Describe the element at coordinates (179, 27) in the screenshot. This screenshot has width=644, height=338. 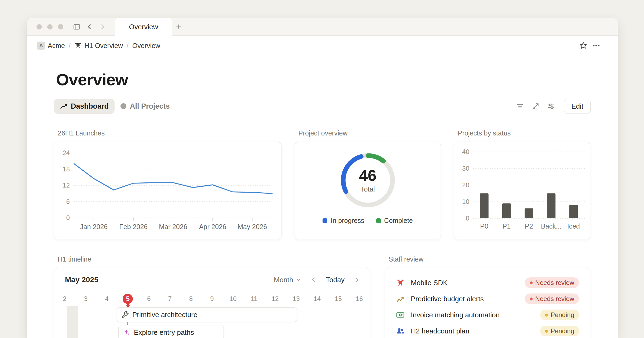
I see `new-tab-button` at that location.